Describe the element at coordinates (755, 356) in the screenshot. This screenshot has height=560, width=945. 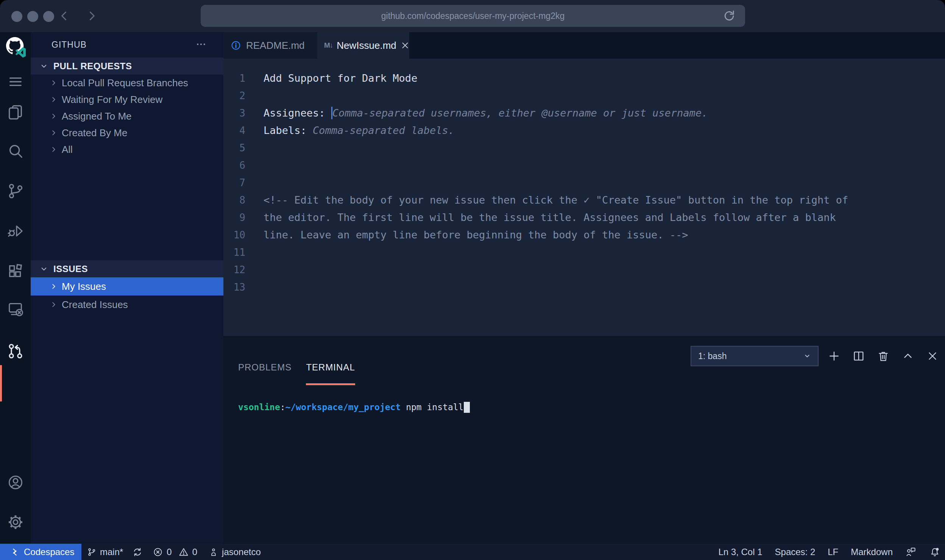
I see `terminal-shell-select: 1: bash` at that location.